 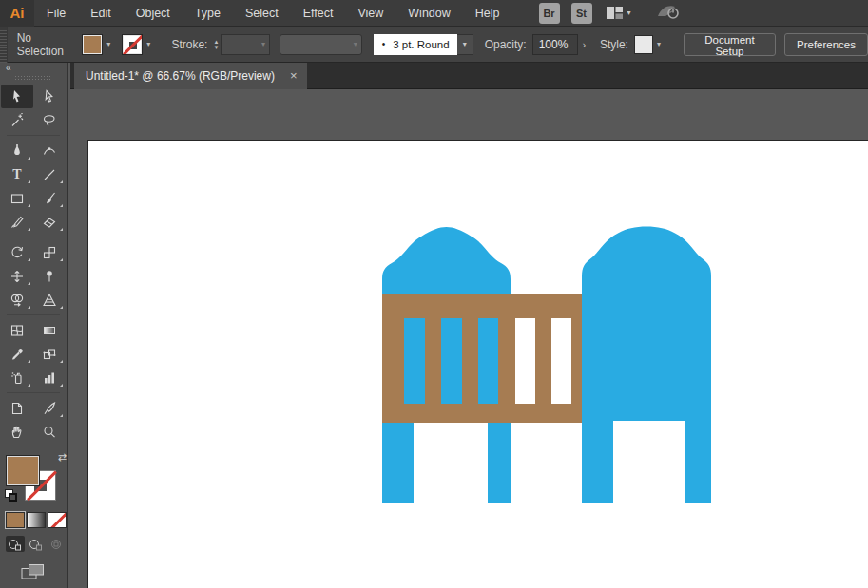 I want to click on perspective-grid-tool, so click(x=49, y=300).